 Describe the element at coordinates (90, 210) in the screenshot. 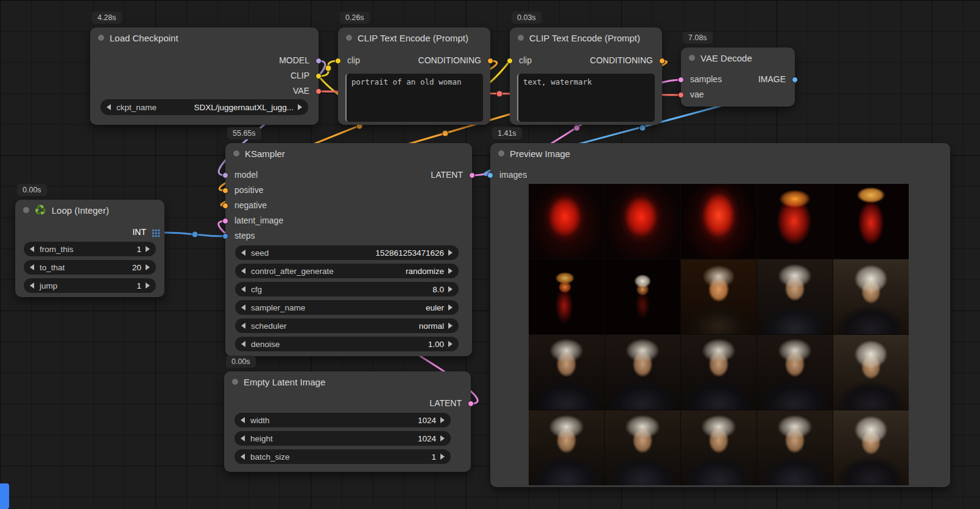

I see `node-title-bar: ♻️ Loop (Integer)` at that location.